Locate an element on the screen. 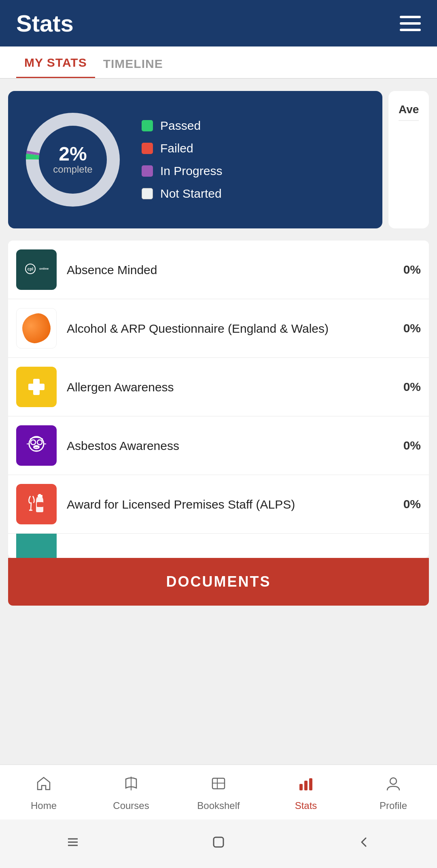 The image size is (437, 868). alcohol-blob-icon is located at coordinates (36, 328).